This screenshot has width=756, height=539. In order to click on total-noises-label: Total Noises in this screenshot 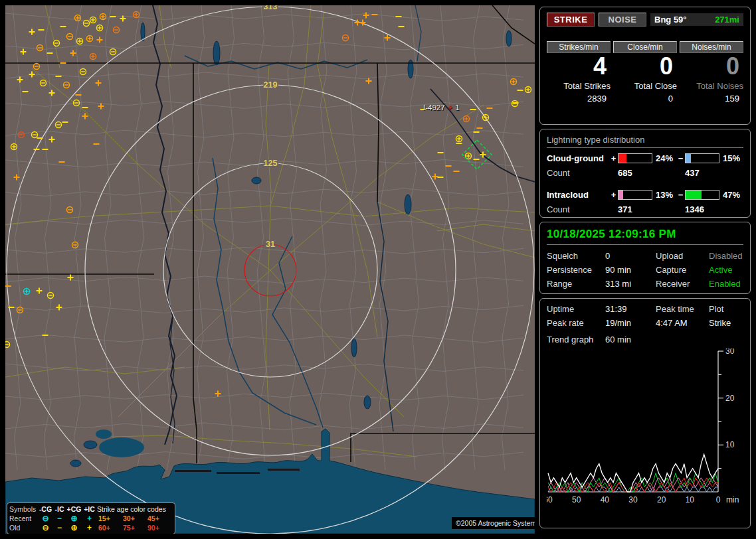, I will do `click(711, 86)`.